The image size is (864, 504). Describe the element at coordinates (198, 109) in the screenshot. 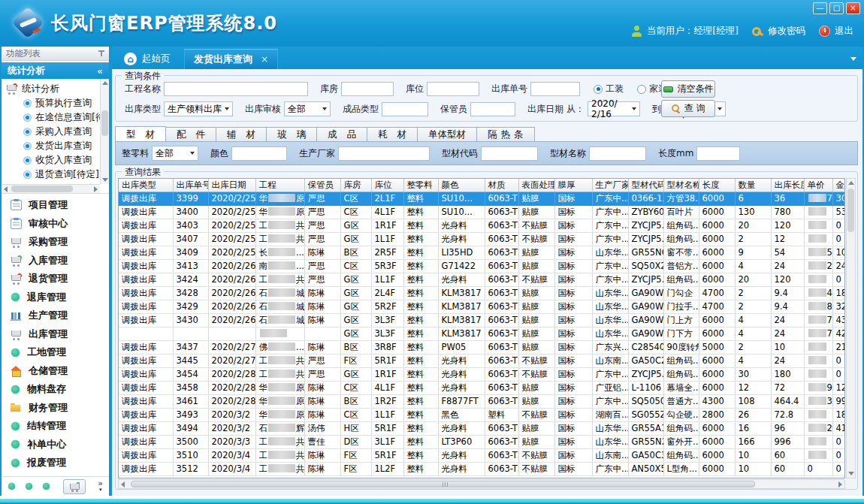

I see `out-type-select: 生产领料出库` at that location.